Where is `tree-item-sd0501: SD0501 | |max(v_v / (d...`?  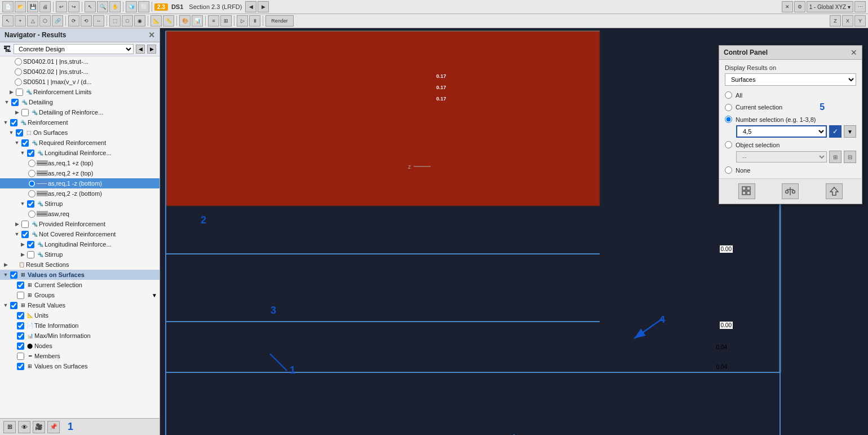
tree-item-sd0501: SD0501 | |max(v_v / (d... is located at coordinates (80, 82).